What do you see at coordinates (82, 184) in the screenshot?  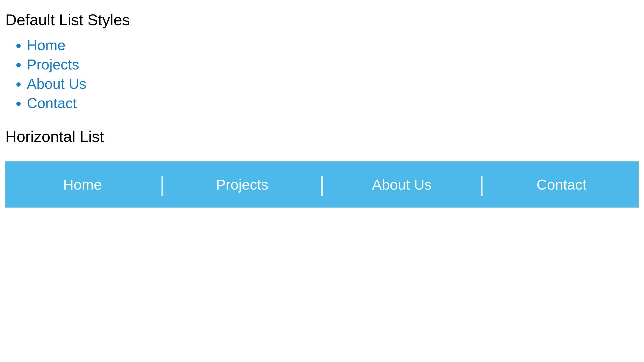 I see `nav-item-home: Home` at bounding box center [82, 184].